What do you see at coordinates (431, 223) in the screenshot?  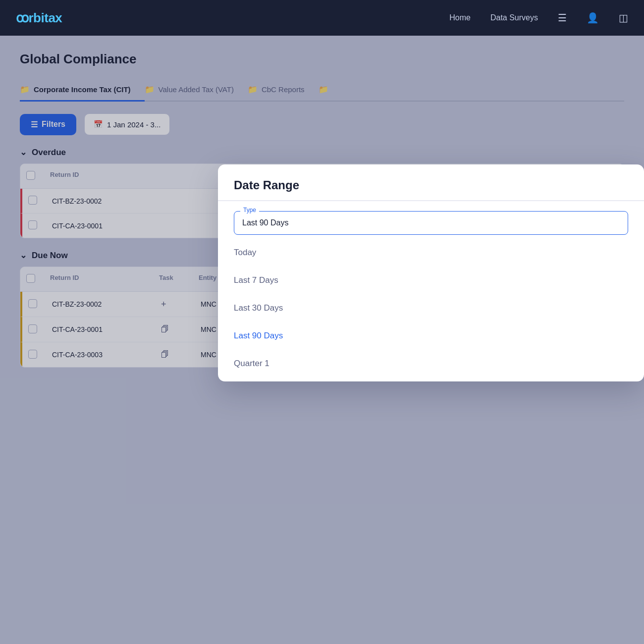 I see `type-value: Last 90 Days` at bounding box center [431, 223].